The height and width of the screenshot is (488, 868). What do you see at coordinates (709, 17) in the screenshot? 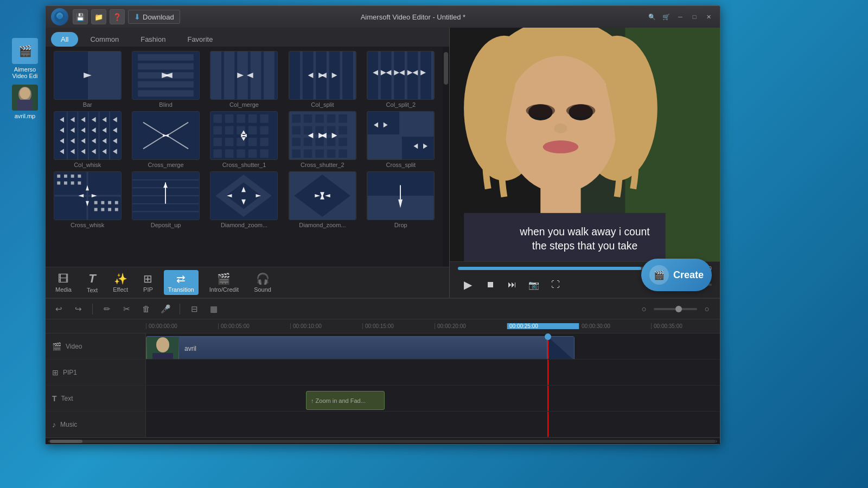
I see `close-button: ✕` at bounding box center [709, 17].